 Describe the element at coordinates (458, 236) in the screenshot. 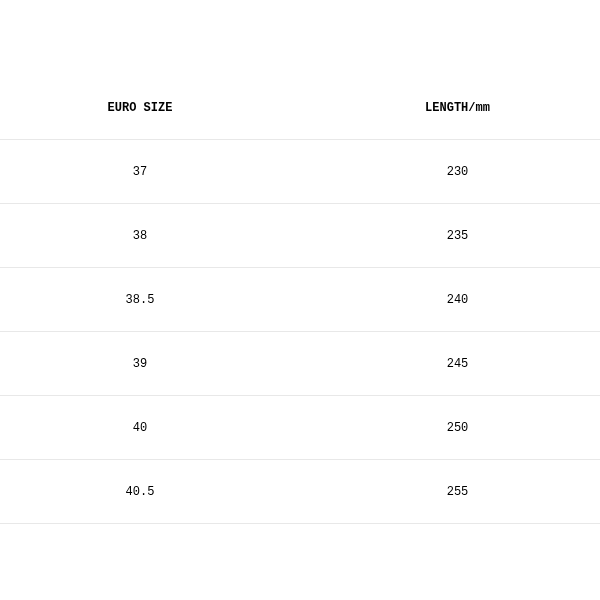

I see `cell-length: 235` at that location.